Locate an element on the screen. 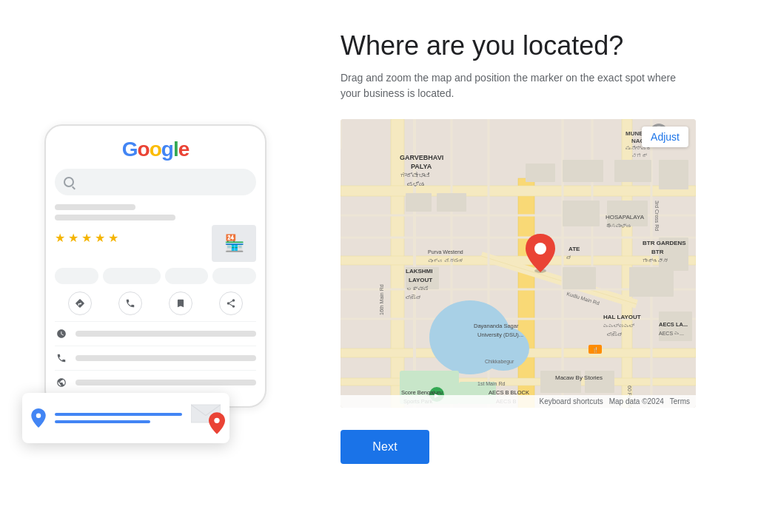  building-icon: 🏪 is located at coordinates (234, 243).